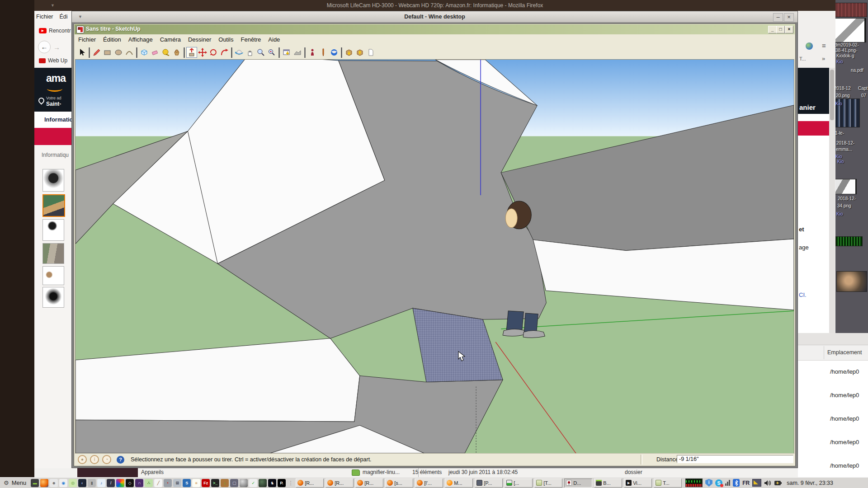  What do you see at coordinates (728, 483) in the screenshot?
I see `network-signal-icon` at bounding box center [728, 483].